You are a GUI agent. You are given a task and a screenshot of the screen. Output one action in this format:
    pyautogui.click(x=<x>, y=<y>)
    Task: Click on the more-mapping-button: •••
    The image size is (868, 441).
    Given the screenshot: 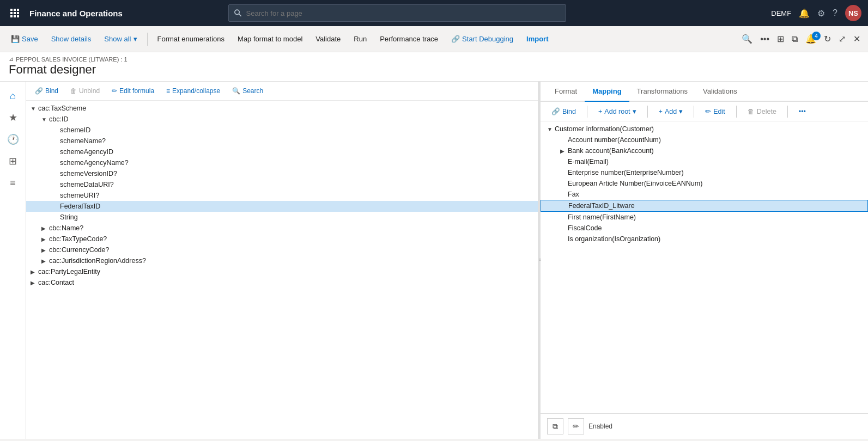 What is the action you would take?
    pyautogui.click(x=802, y=112)
    